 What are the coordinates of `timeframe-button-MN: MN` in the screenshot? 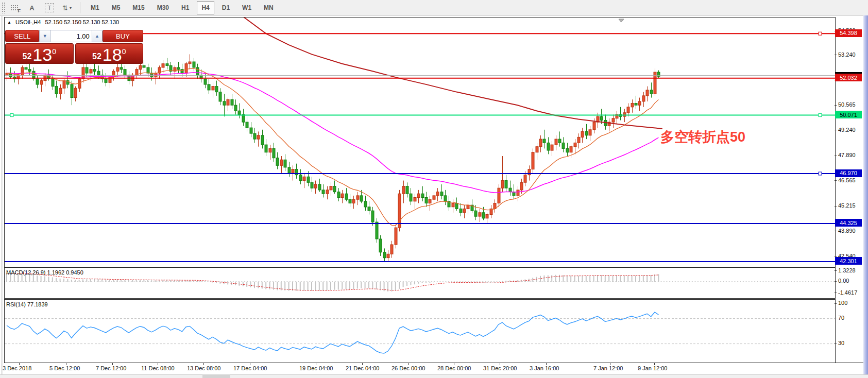 It's located at (269, 8).